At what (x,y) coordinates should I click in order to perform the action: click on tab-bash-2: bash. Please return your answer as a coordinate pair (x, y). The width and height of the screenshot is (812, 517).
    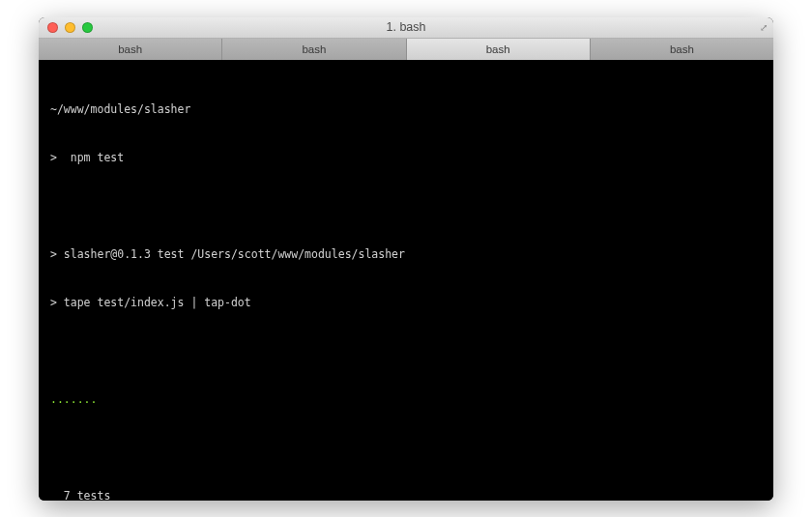
    Looking at the image, I should click on (314, 49).